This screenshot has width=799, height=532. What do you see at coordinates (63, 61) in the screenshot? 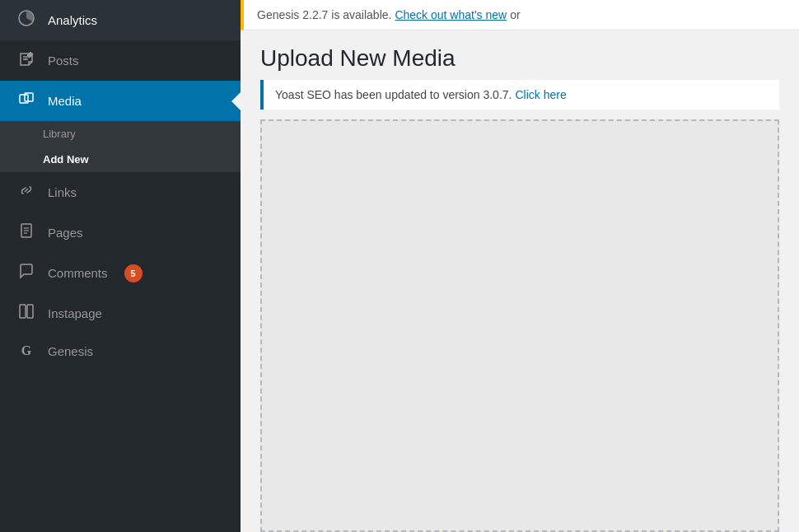
I see `sidebar-item-posts-label: Posts` at bounding box center [63, 61].